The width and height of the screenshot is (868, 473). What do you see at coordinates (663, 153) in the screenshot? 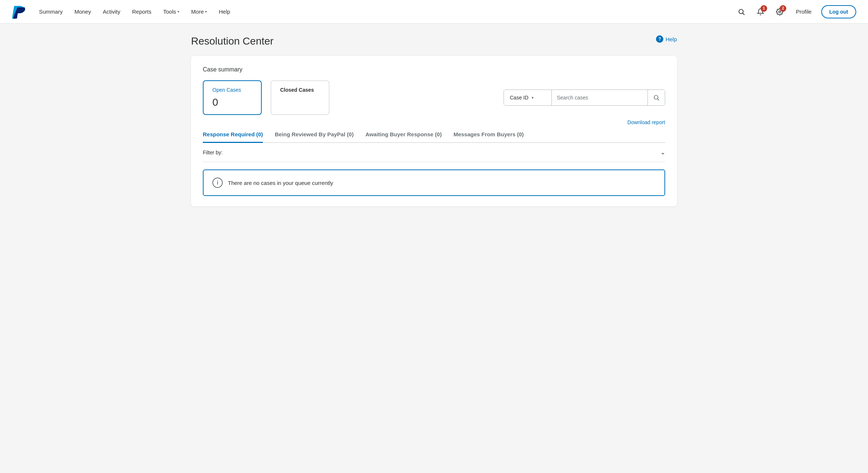
I see `filter-chevron-icon: ⌄` at bounding box center [663, 153].